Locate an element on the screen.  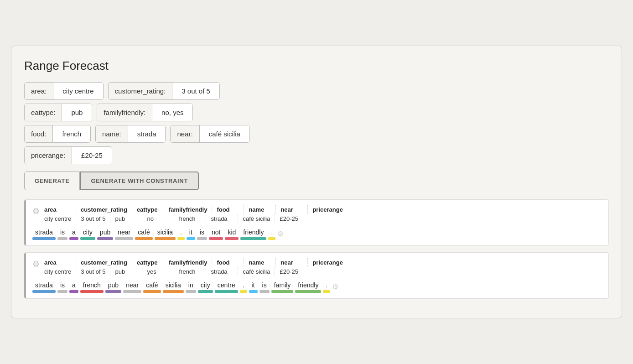
col-value: pub is located at coordinates (126, 218).